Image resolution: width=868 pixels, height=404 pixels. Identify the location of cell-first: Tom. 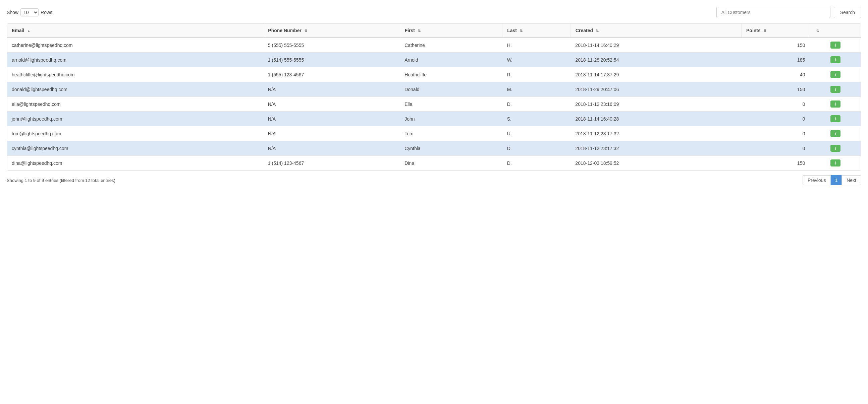
(451, 134).